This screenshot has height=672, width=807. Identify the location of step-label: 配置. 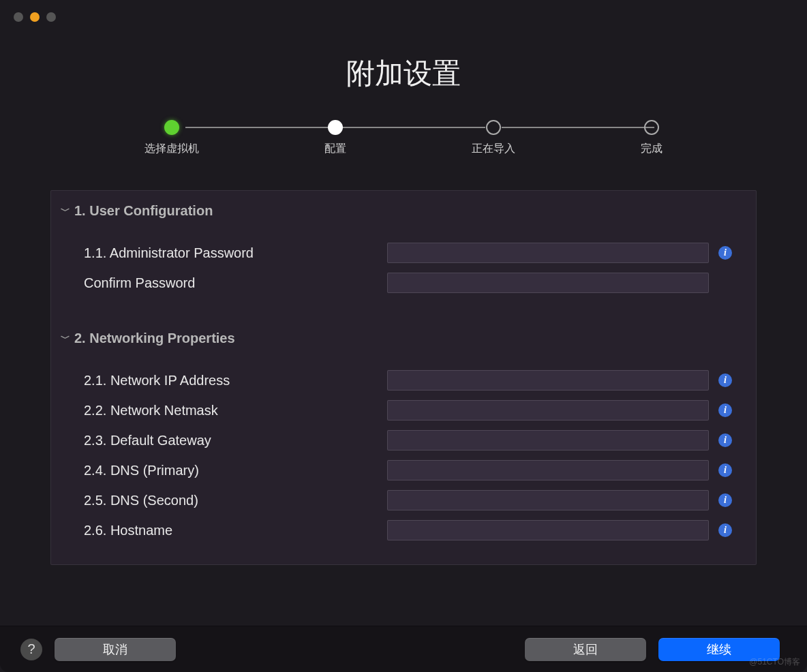
(335, 149).